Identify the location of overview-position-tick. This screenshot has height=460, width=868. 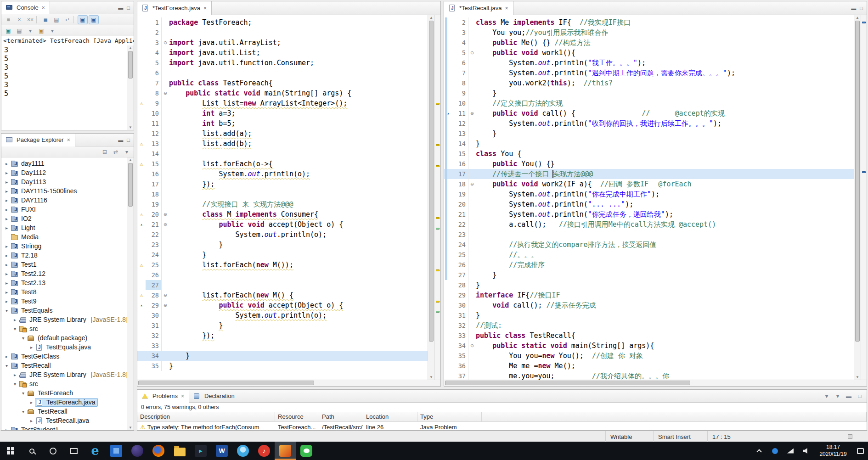
(864, 22).